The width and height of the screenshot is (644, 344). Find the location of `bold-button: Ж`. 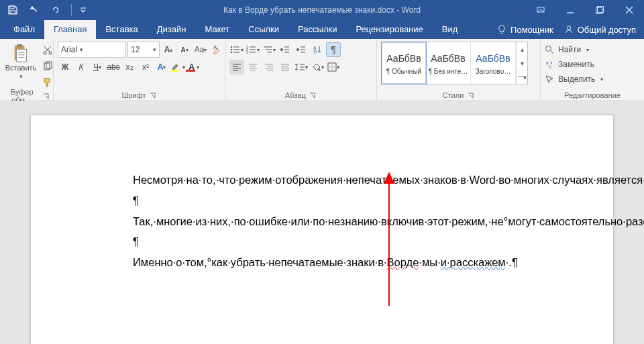

bold-button: Ж is located at coordinates (65, 67).